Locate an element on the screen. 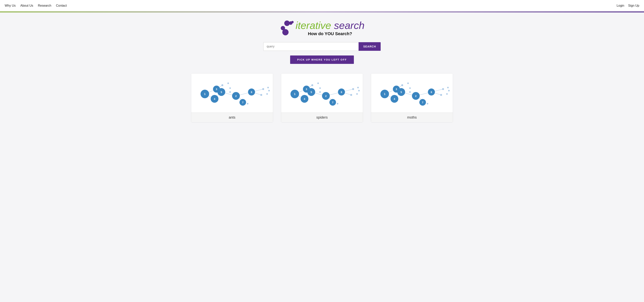 The image size is (644, 302). card-moths: 1 3 4 5 2 6 7 moths is located at coordinates (412, 98).